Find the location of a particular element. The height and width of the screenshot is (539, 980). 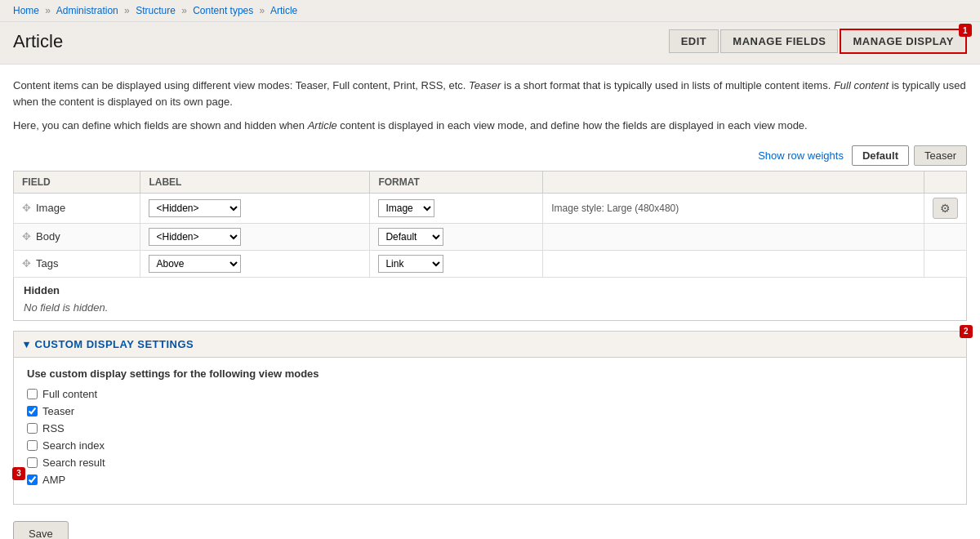

chevron-icon: ▾ is located at coordinates (27, 345).